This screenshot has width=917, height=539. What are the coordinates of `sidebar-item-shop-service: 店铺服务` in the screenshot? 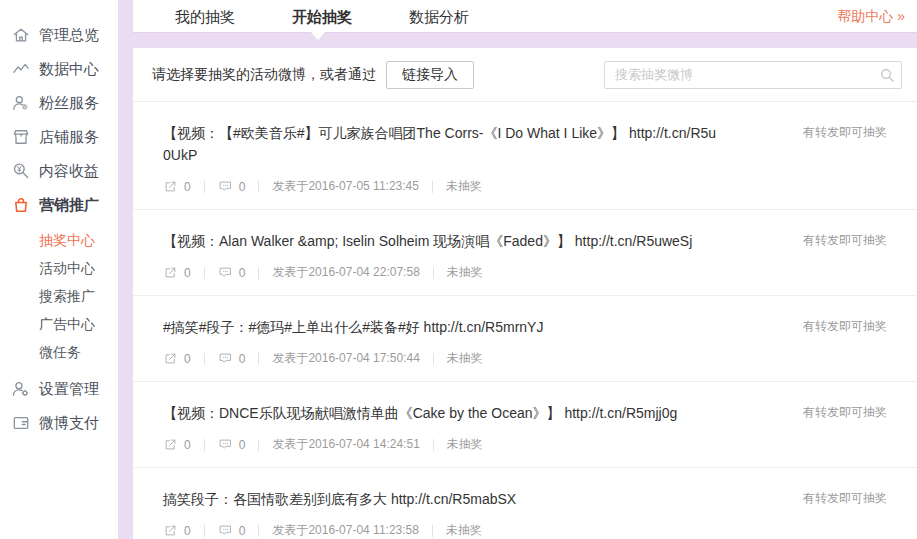 It's located at (59, 137).